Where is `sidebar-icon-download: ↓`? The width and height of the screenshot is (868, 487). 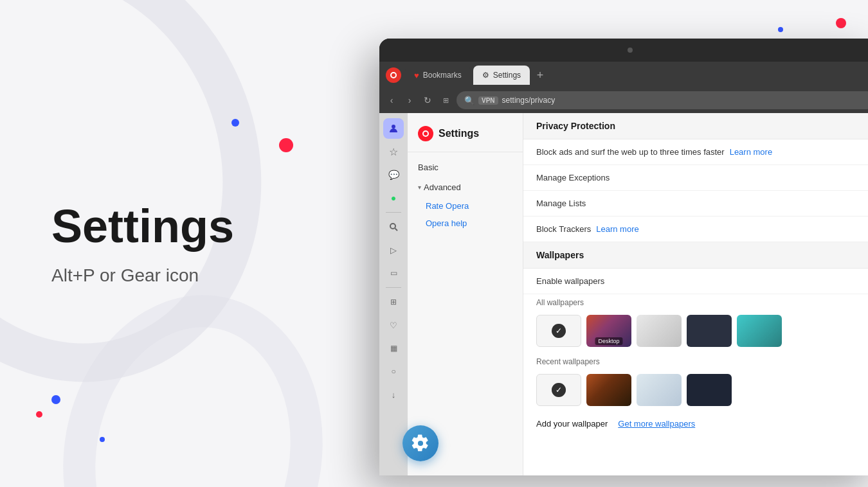
sidebar-icon-download: ↓ is located at coordinates (393, 394).